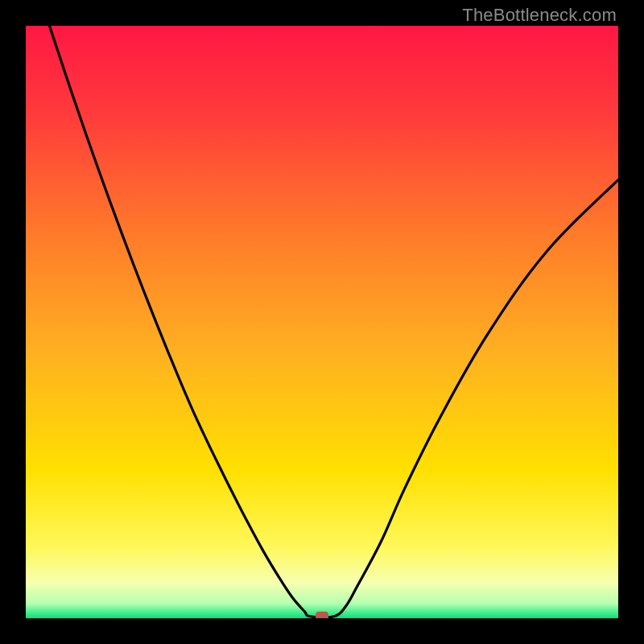 The height and width of the screenshot is (644, 644). Describe the element at coordinates (539, 15) in the screenshot. I see `watermark-text: TheBottleneck.com` at that location.